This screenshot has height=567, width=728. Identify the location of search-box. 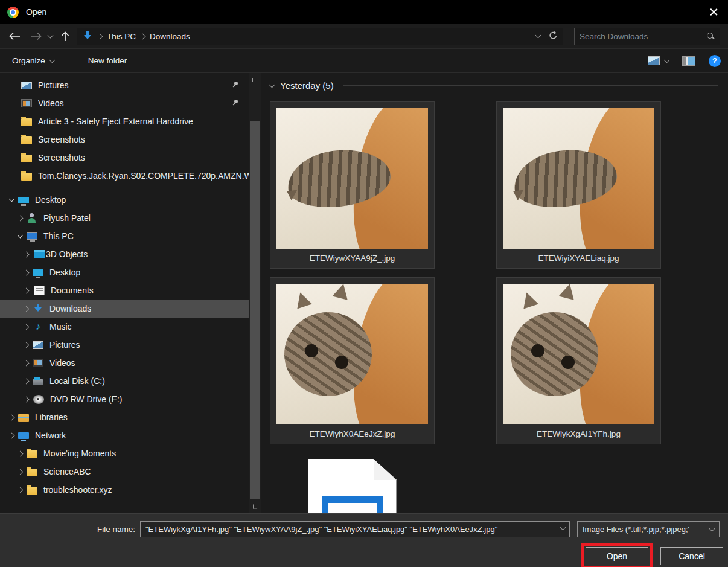
(647, 36).